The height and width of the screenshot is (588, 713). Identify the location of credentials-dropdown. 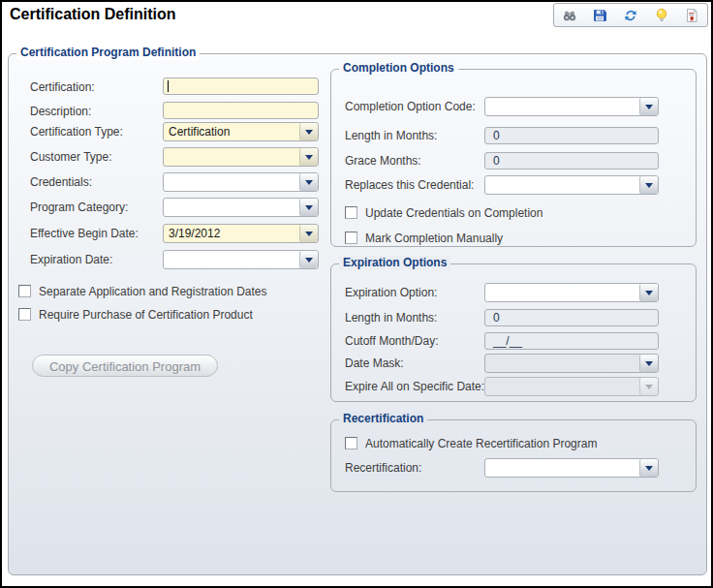
(240, 182).